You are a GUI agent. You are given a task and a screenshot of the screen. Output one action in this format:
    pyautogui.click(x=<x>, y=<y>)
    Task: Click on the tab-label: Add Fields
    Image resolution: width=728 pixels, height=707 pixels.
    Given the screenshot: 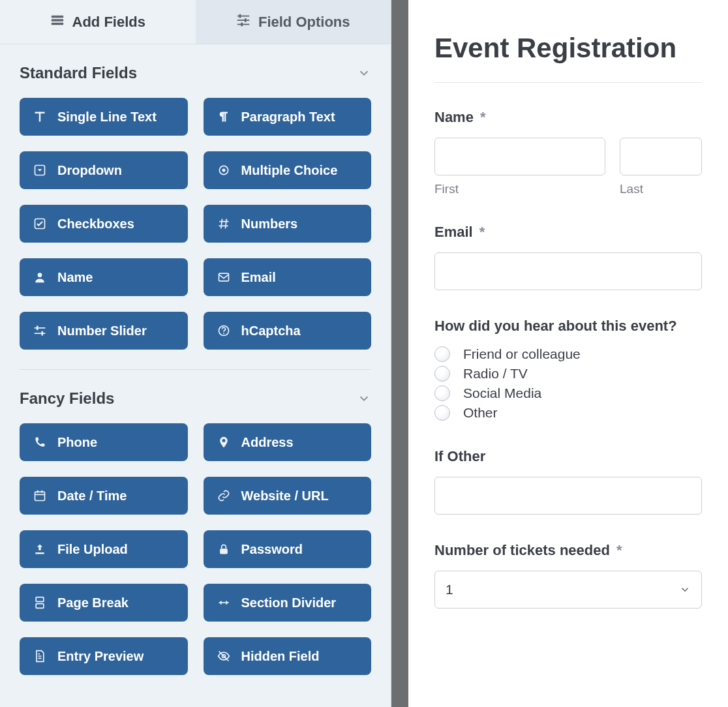 What is the action you would take?
    pyautogui.click(x=109, y=22)
    